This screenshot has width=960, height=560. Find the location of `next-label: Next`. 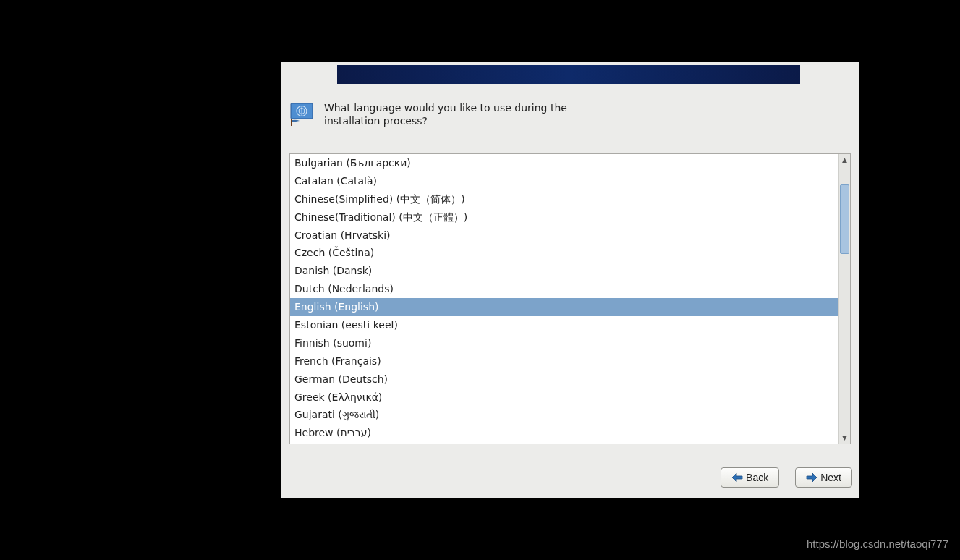

next-label: Next is located at coordinates (831, 478).